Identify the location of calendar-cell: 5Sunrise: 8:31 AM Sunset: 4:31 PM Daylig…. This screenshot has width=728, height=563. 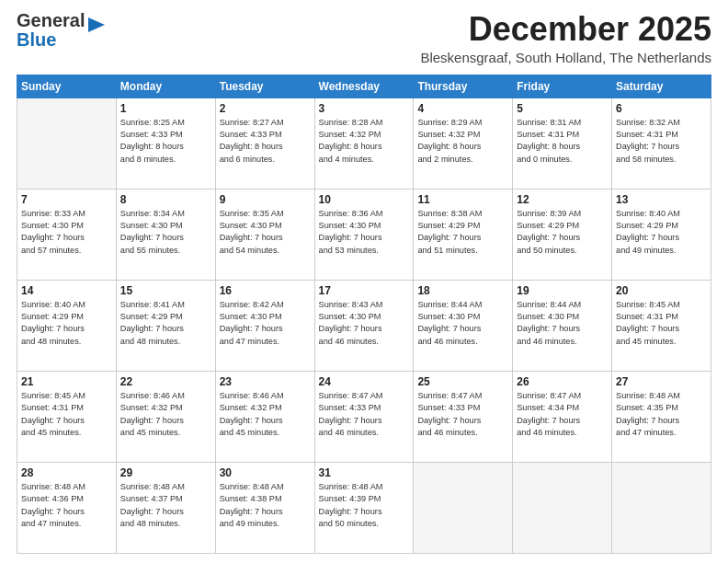
(563, 144).